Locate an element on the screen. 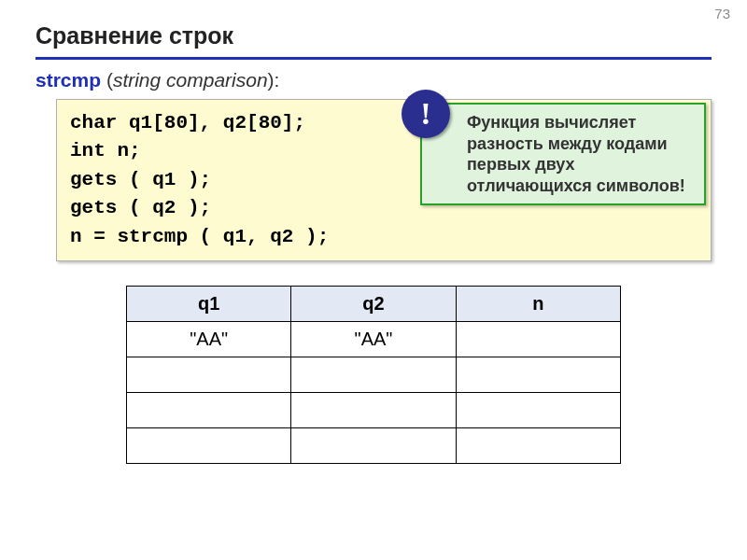 The height and width of the screenshot is (560, 747). info-callout: ! Функция вычисляет разность между кодам… is located at coordinates (563, 154).